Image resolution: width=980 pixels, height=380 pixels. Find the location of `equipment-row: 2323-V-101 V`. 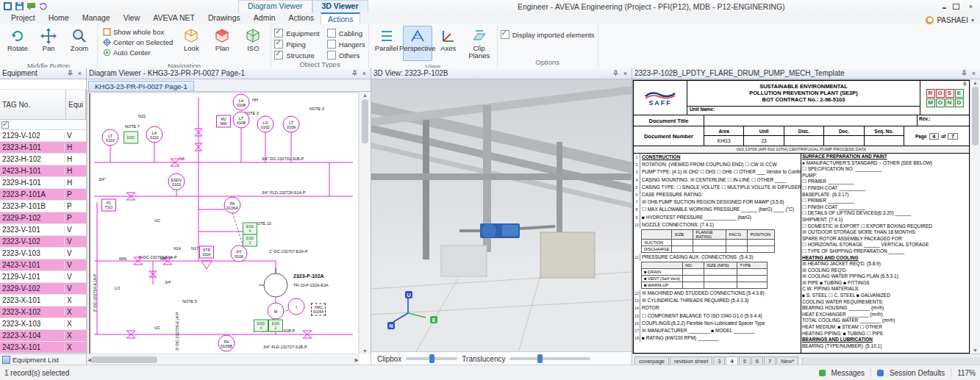

equipment-row: 2323-V-101 V is located at coordinates (43, 230).